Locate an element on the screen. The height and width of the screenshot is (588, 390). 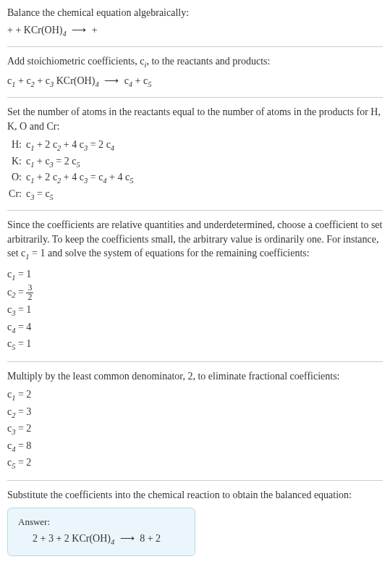
answer-box: Answer: 2 + 3 + 2 KCr(OH)4 ⟶ 8 + 2 is located at coordinates (101, 532).